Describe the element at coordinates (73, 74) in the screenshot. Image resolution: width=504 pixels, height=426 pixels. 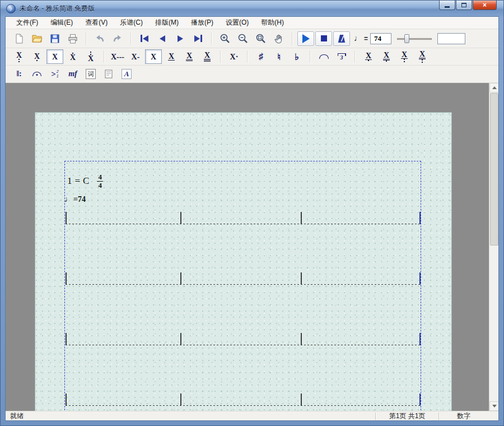
I see `mf-dynamics-button: mf` at that location.